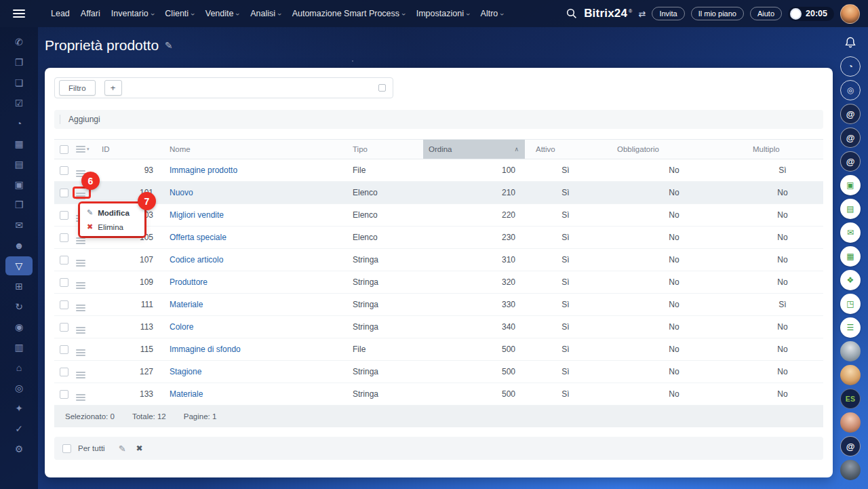  What do you see at coordinates (19, 123) in the screenshot?
I see `sidebar-item-clock: ◔` at bounding box center [19, 123].